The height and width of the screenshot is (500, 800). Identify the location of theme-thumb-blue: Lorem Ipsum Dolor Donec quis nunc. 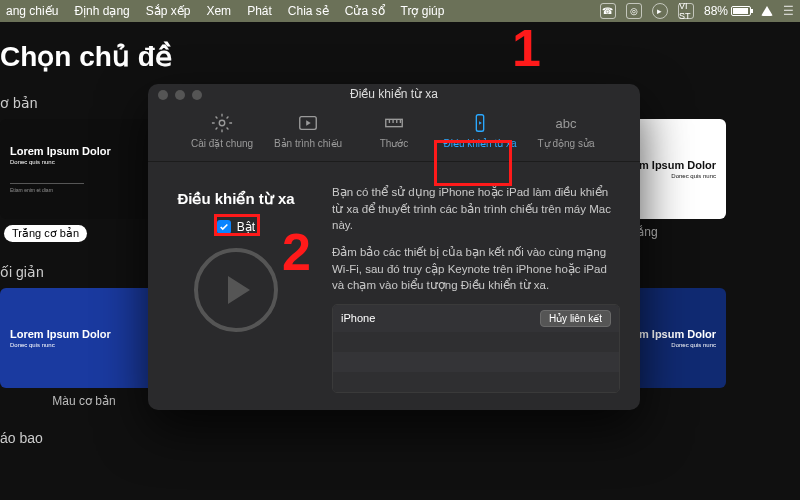
(84, 338).